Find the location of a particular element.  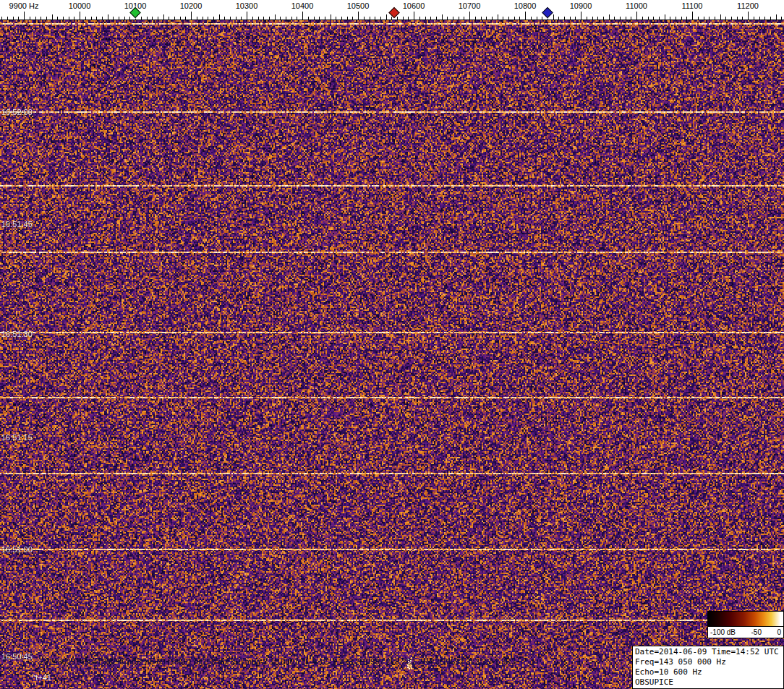

color-scale-legend: -100 dB -50 0 is located at coordinates (746, 625).